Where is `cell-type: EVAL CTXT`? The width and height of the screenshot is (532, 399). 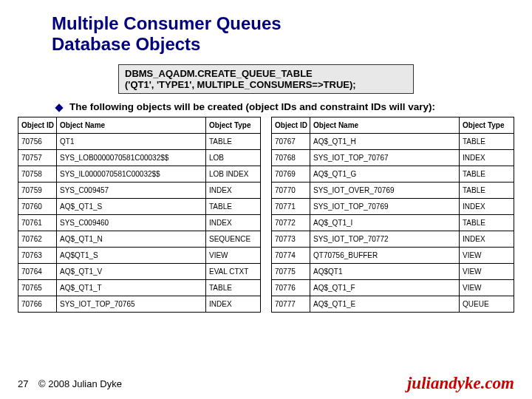
cell-type: EVAL CTXT is located at coordinates (233, 272).